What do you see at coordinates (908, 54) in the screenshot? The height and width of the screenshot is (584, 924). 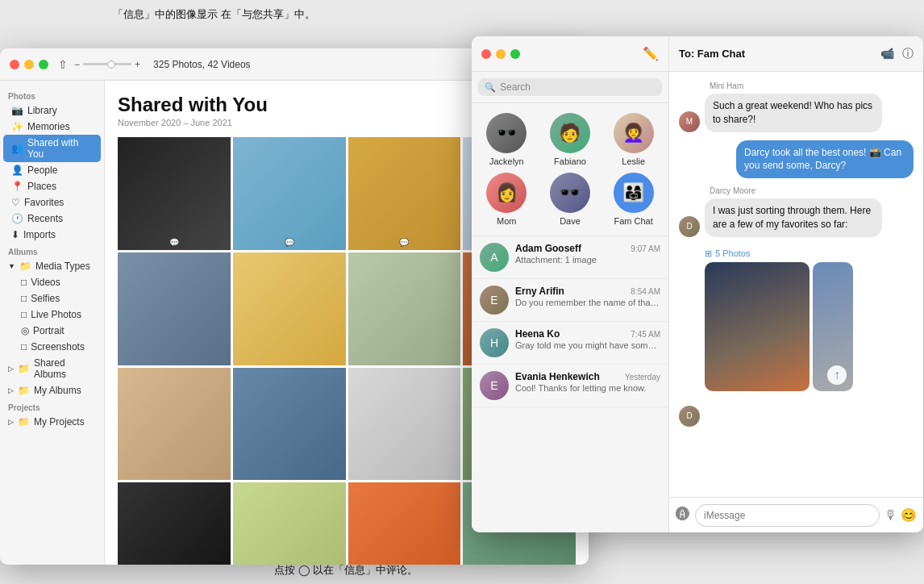 I see `info-chat-icon: ⓘ` at bounding box center [908, 54].